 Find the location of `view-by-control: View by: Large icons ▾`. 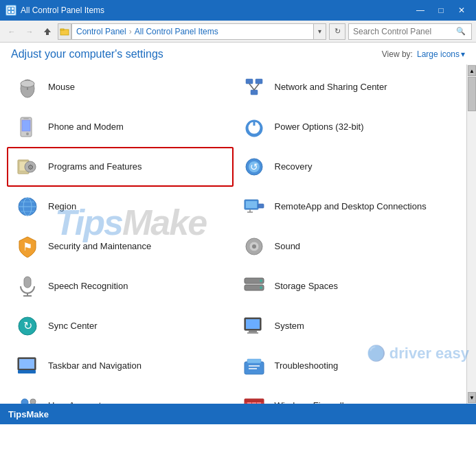

view-by-control: View by: Large icons ▾ is located at coordinates (423, 54).